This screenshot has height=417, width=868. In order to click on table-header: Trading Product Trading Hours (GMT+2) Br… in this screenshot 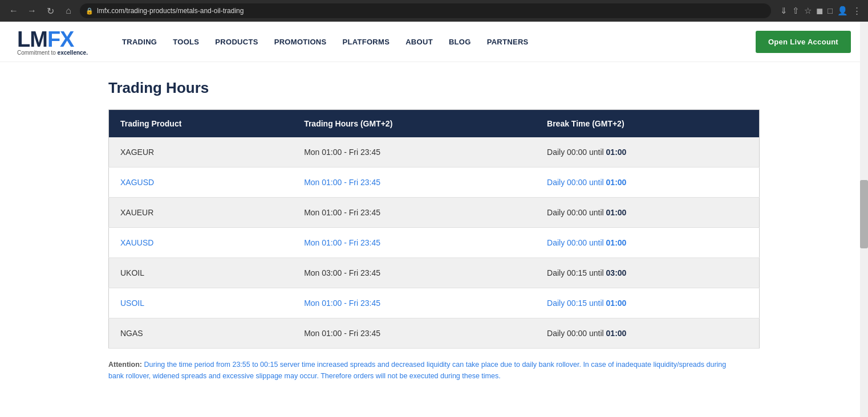, I will do `click(435, 124)`.